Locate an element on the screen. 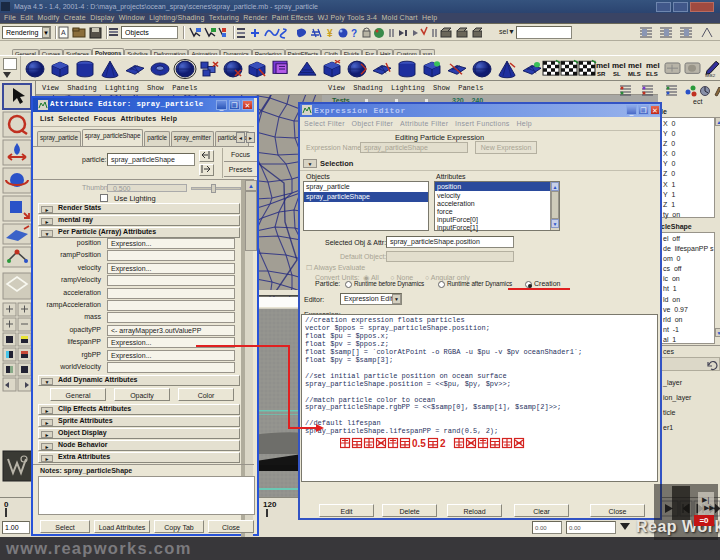 Image resolution: width=720 pixels, height=560 pixels. svg-text: ELS is located at coordinates (652, 74).